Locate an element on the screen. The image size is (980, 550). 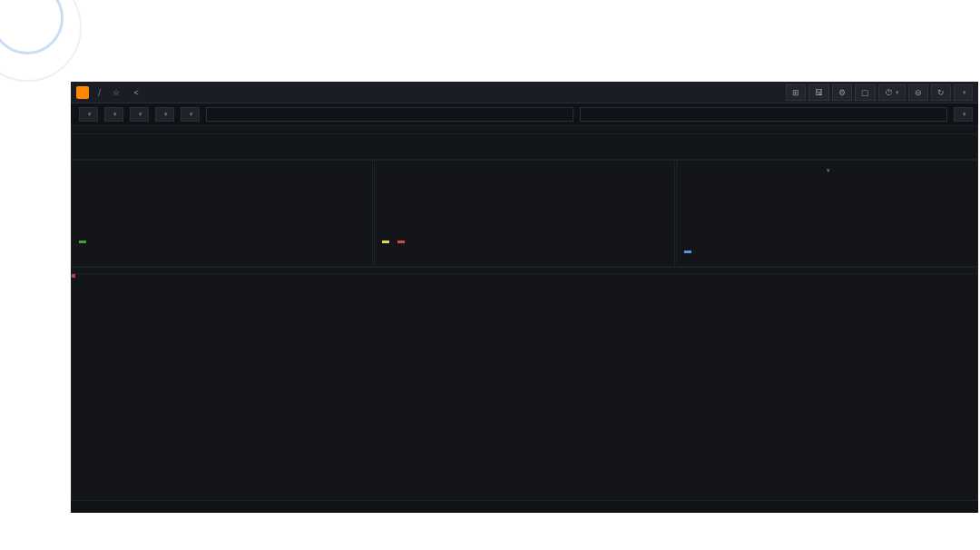
filter-protocol: ▾ is located at coordinates (191, 114).